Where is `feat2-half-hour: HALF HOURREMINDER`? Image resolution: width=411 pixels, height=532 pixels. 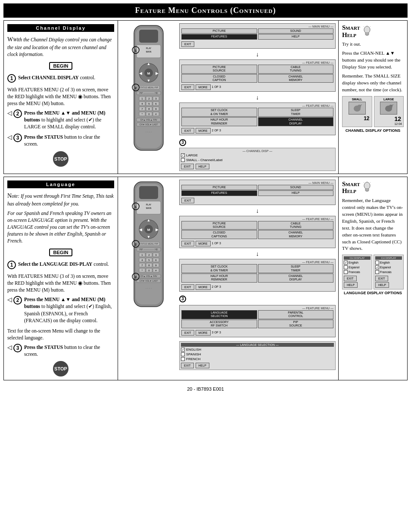
feat2-half-hour: HALF HOURREMINDER is located at coordinates (219, 121).